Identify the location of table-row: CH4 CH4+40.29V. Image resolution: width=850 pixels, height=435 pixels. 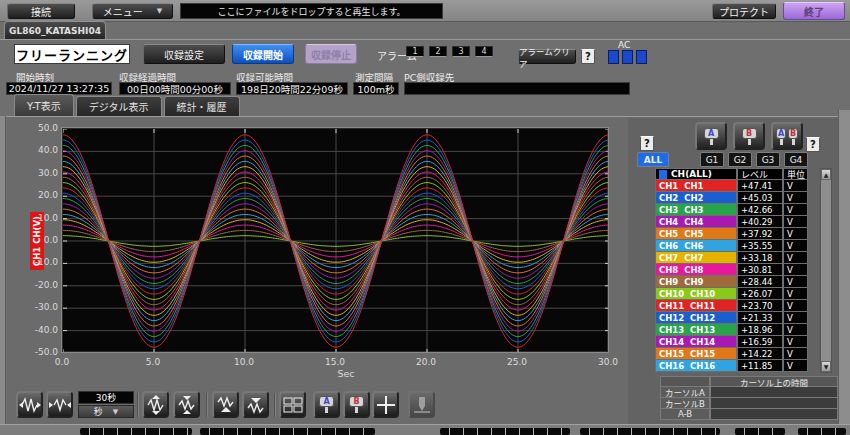
(738, 222).